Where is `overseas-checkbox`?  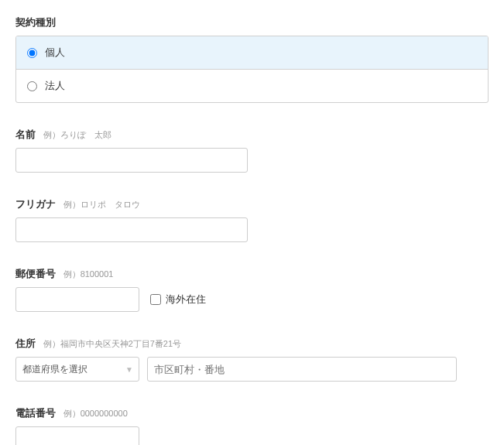
overseas-checkbox is located at coordinates (156, 300).